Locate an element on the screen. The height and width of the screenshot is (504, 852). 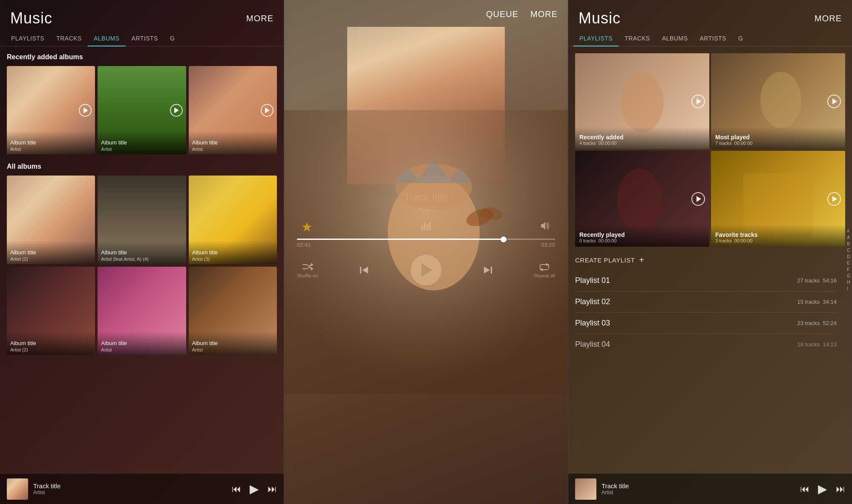
mini-player-thumbnail is located at coordinates (586, 489).